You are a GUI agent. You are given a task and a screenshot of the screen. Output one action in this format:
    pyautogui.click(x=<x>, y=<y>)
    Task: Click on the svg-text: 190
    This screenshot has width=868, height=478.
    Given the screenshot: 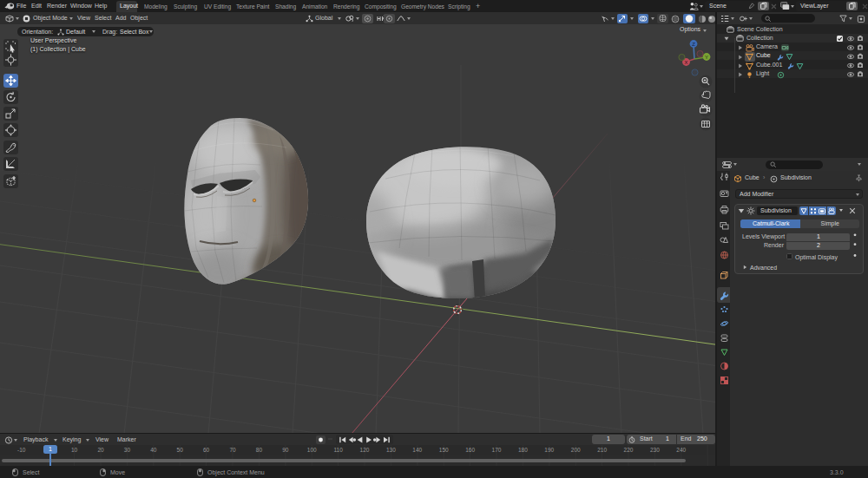 What is the action you would take?
    pyautogui.click(x=549, y=449)
    